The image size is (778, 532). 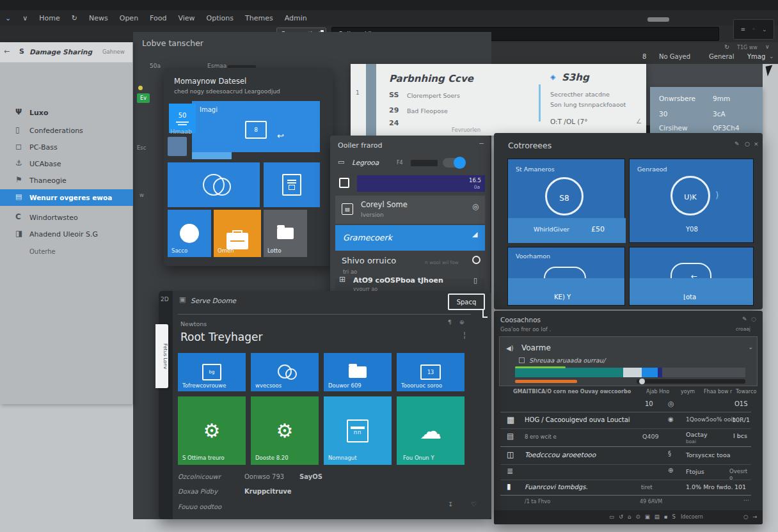 What do you see at coordinates (566, 276) in the screenshot?
I see `category-tile-voorhamon: Voorhamon KE) Y` at bounding box center [566, 276].